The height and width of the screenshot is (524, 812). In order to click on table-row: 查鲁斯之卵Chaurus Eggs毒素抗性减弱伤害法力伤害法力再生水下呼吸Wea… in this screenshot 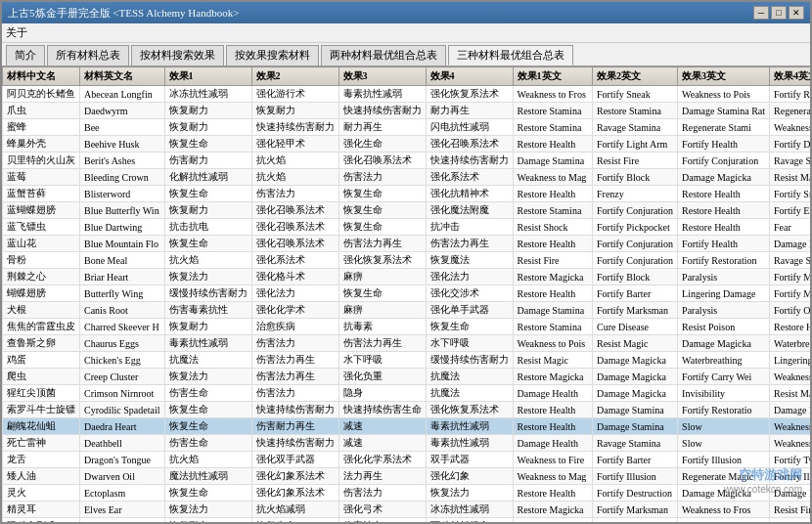, I will do `click(407, 344)`.